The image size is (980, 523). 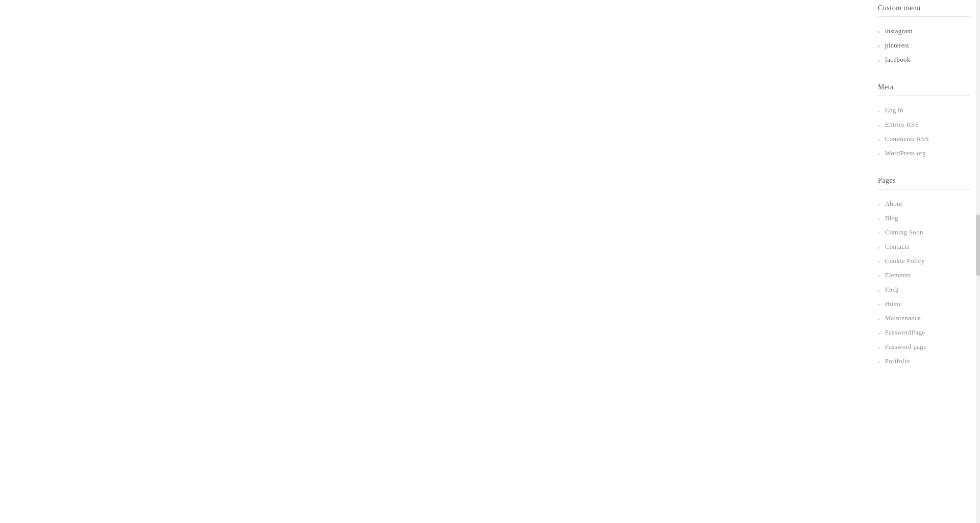 I want to click on menu-item-label: Entries RSS, so click(x=902, y=125).